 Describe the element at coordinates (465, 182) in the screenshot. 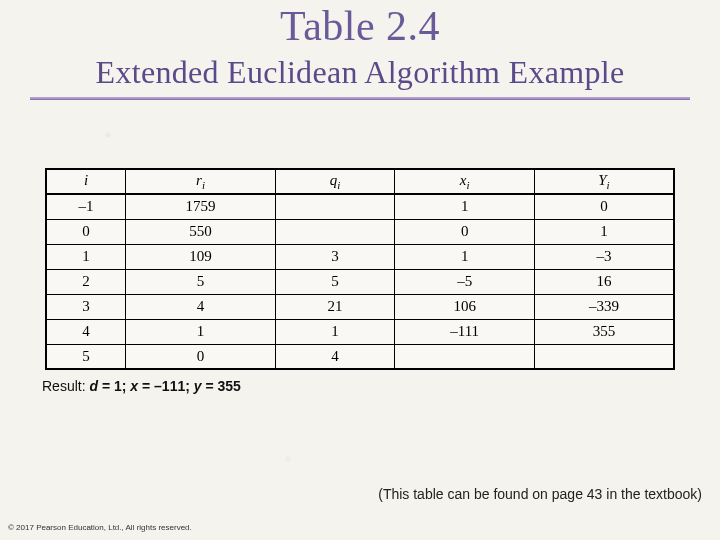

I see `col-header-x: xi` at that location.